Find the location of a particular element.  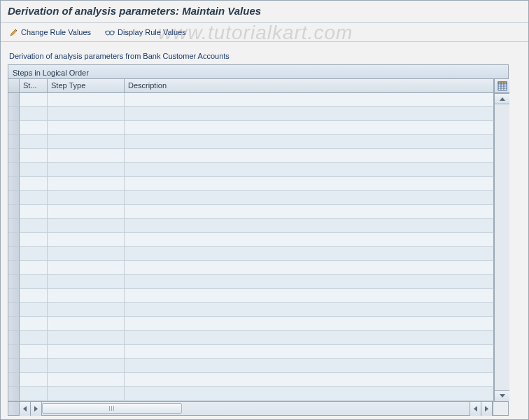

display-rule-values-button: Display Rule Values is located at coordinates (146, 32).